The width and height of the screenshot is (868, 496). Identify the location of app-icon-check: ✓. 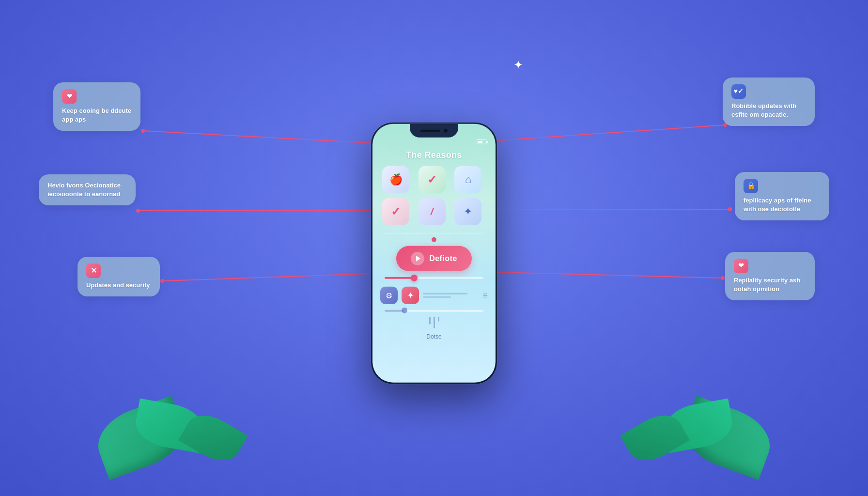
(432, 180).